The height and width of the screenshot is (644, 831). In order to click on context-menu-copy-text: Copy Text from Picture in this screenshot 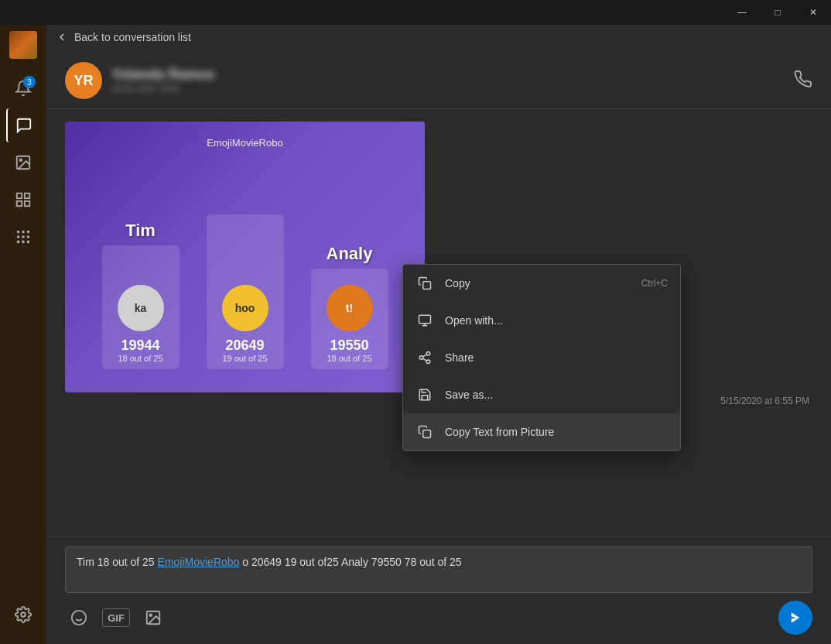, I will do `click(542, 432)`.